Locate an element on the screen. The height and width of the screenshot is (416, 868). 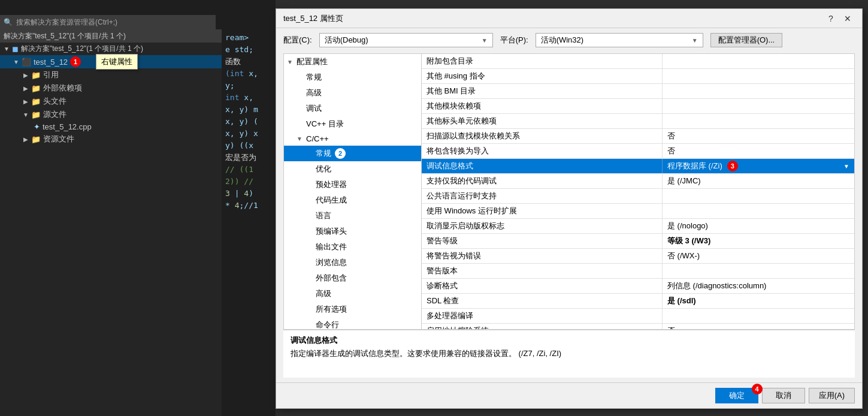
tree-cpp: ▼ C/C++ is located at coordinates (352, 139).